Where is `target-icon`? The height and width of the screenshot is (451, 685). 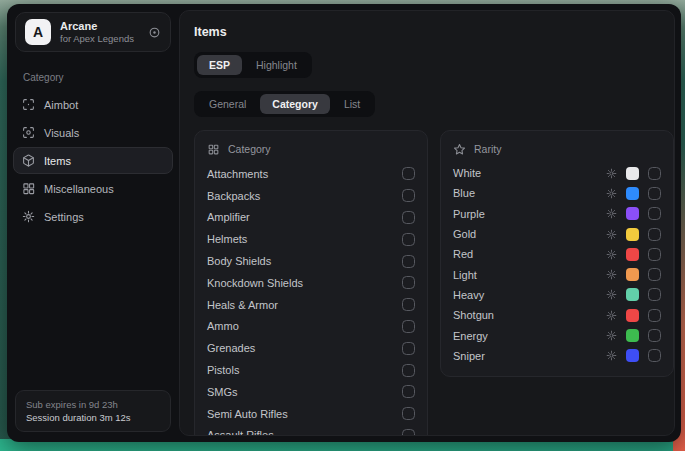
target-icon is located at coordinates (154, 32).